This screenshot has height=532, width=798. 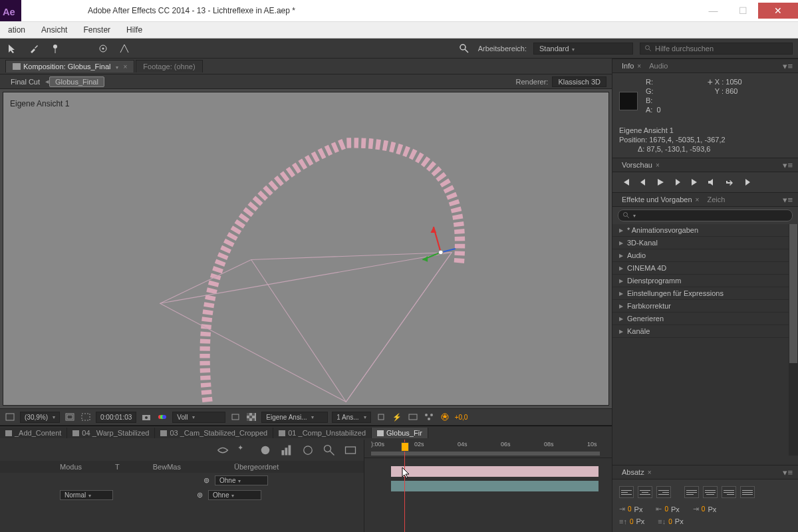 I want to click on timeline-tracks: ):00s 02s 04s 06s 08s 10s, so click(x=488, y=485).